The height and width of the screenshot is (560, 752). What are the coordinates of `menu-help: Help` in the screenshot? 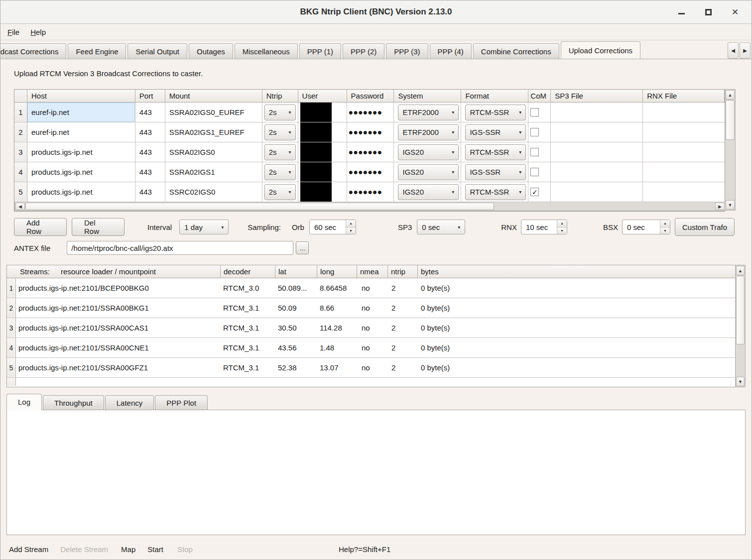 It's located at (38, 32).